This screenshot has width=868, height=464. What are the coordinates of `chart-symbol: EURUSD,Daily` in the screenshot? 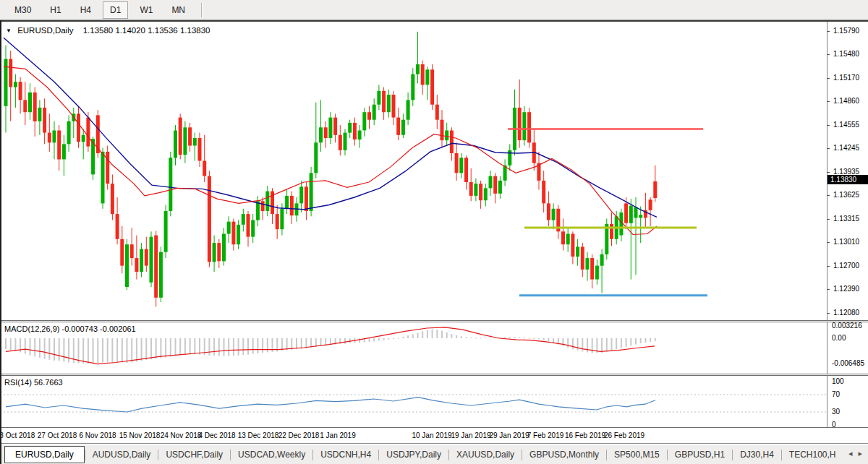 It's located at (45, 30).